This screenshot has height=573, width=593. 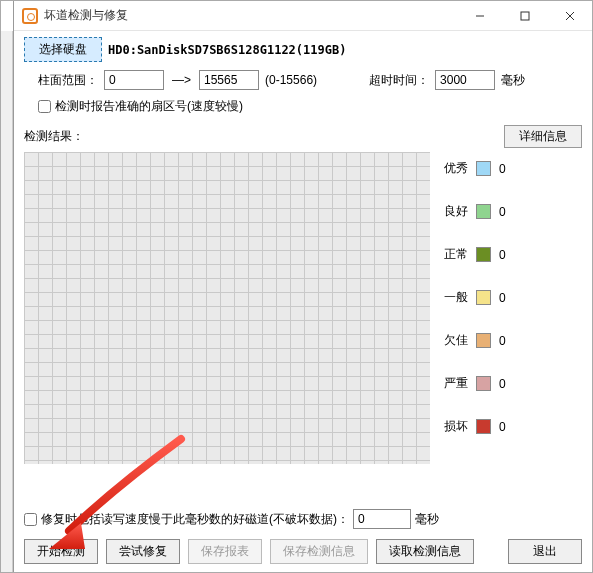 What do you see at coordinates (134, 80) in the screenshot?
I see `cylinder-start-input` at bounding box center [134, 80].